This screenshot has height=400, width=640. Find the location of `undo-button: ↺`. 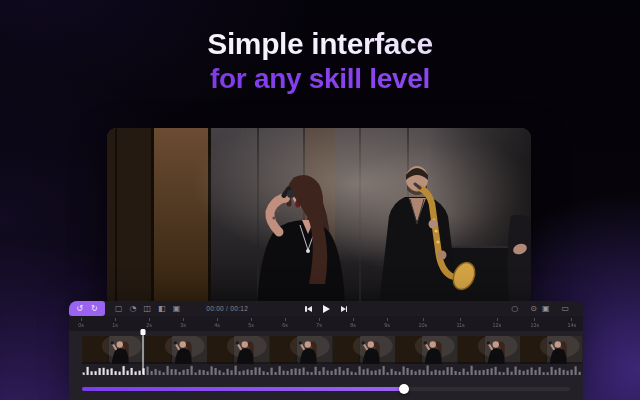

undo-button: ↺ is located at coordinates (80, 308).